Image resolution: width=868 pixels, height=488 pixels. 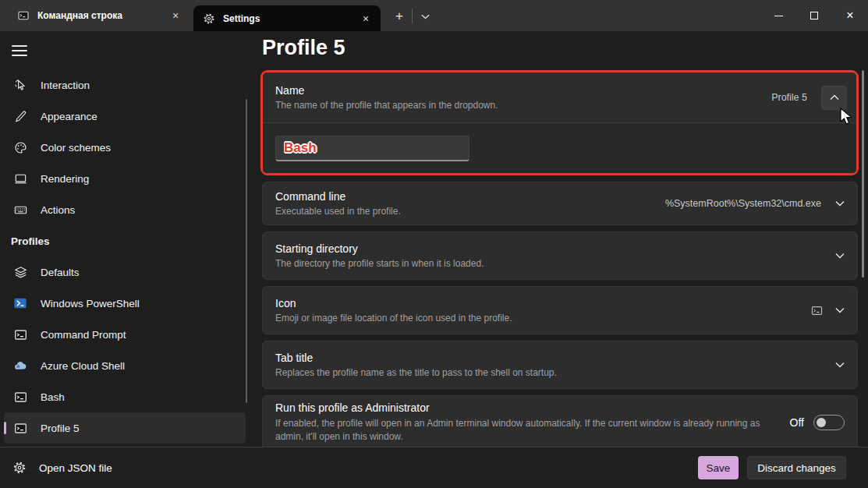 What do you see at coordinates (829, 423) in the screenshot?
I see `admin-toggle-switch` at bounding box center [829, 423].